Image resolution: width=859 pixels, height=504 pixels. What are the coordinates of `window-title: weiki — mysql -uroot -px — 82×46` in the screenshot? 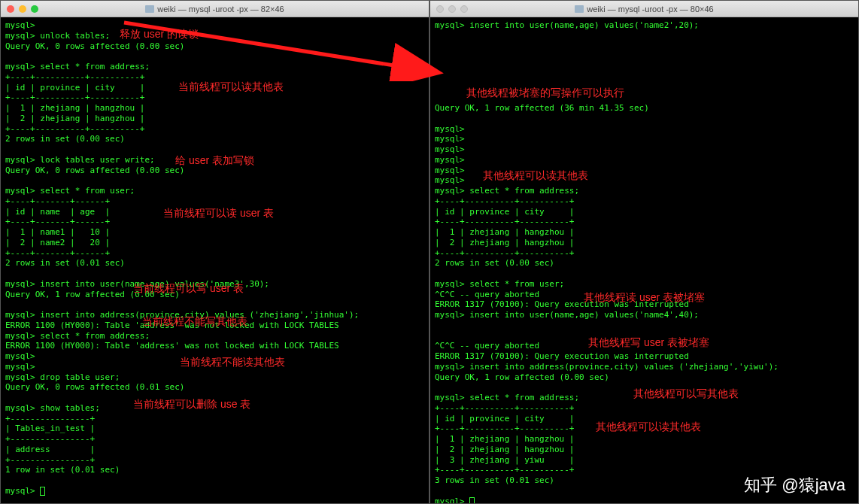 It's located at (214, 9).